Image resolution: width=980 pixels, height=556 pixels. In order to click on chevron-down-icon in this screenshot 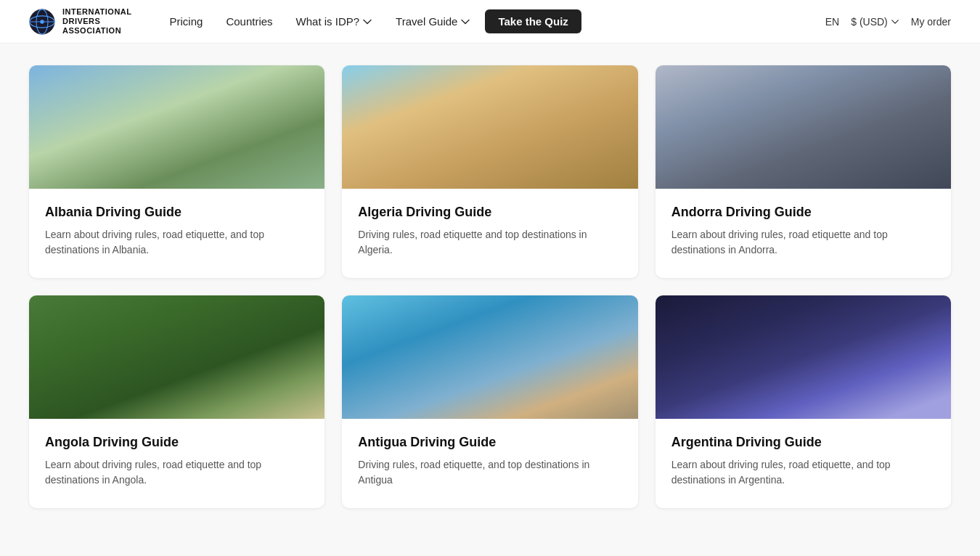, I will do `click(367, 22)`.